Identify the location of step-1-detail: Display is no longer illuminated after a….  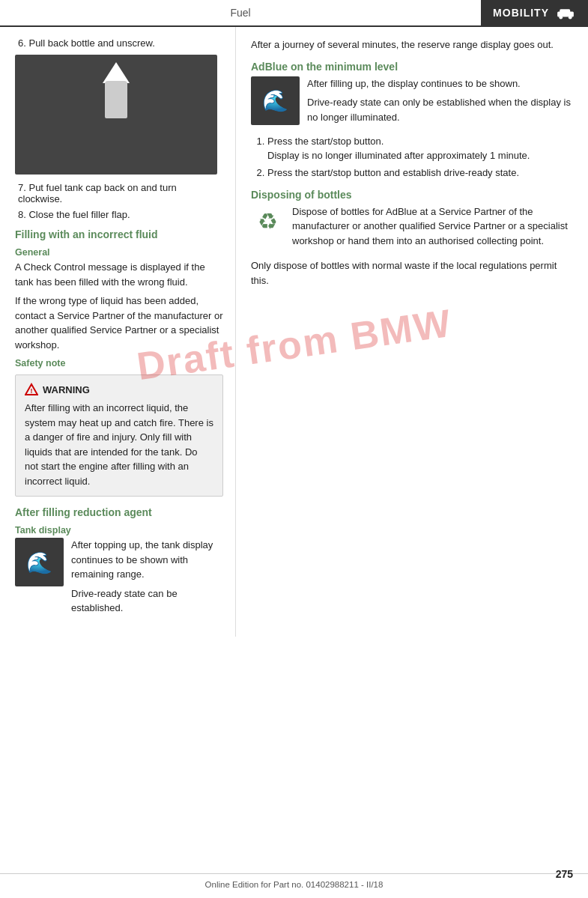
(398, 156).